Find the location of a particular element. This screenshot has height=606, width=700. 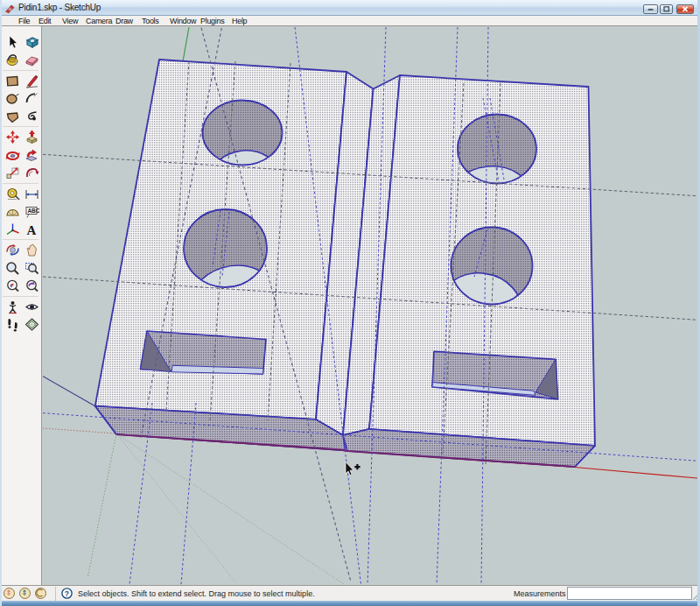

svg-text: ABC is located at coordinates (33, 210).